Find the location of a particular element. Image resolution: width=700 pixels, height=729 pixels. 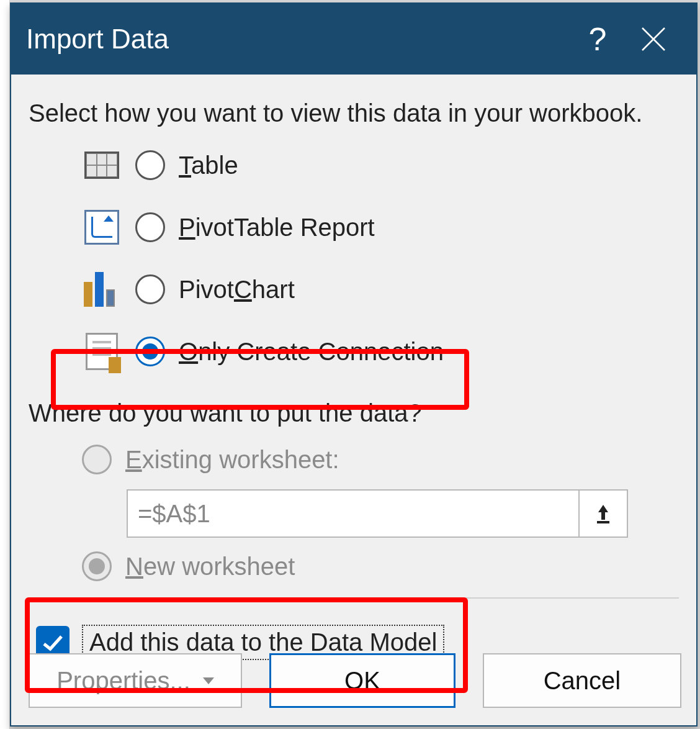

label-table: Table is located at coordinates (209, 165).